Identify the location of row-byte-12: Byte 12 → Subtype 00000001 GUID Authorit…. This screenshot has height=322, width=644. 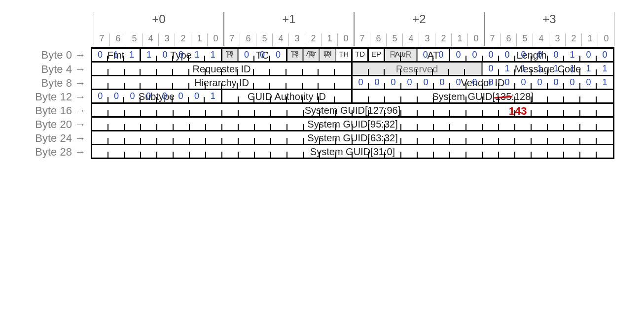
(322, 97).